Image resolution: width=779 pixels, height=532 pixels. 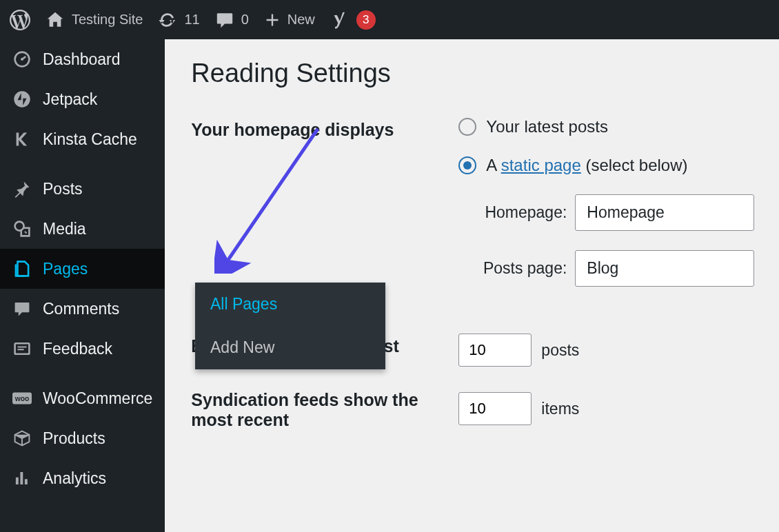 I want to click on new-content-link: New, so click(x=290, y=20).